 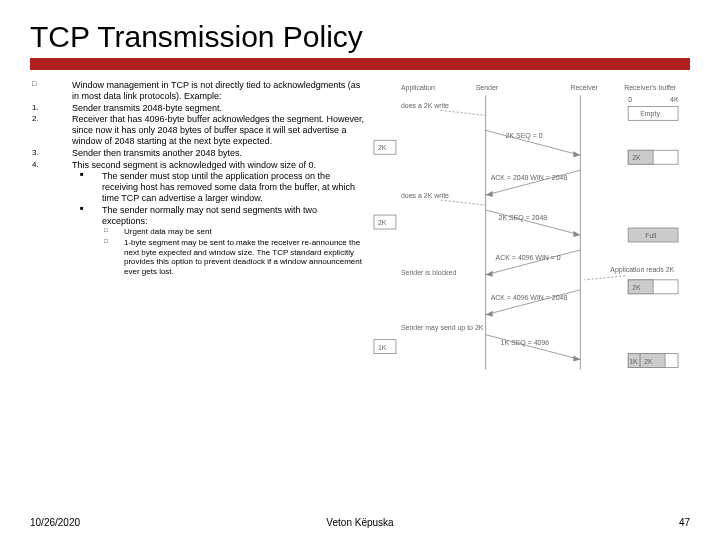 I want to click on item-3: Sender then transmits another 2048 bytes…, so click(x=208, y=154).